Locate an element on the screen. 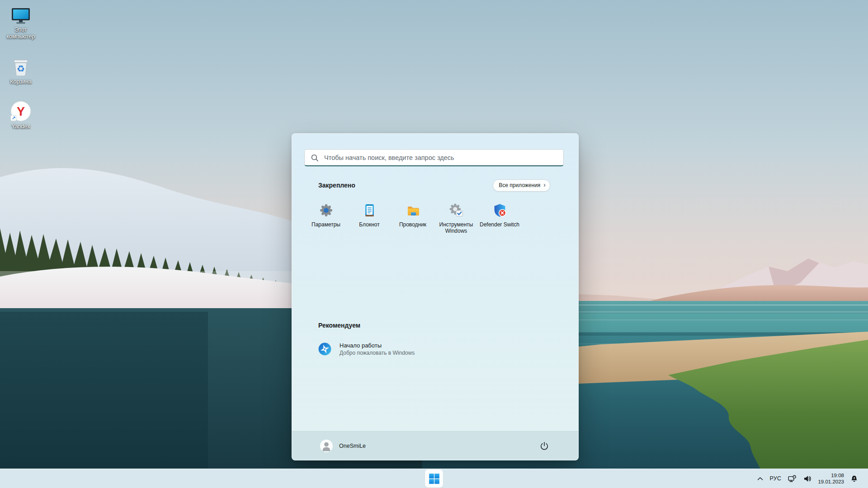 The width and height of the screenshot is (868, 488). user-account-button: OneSmiLe is located at coordinates (343, 446).